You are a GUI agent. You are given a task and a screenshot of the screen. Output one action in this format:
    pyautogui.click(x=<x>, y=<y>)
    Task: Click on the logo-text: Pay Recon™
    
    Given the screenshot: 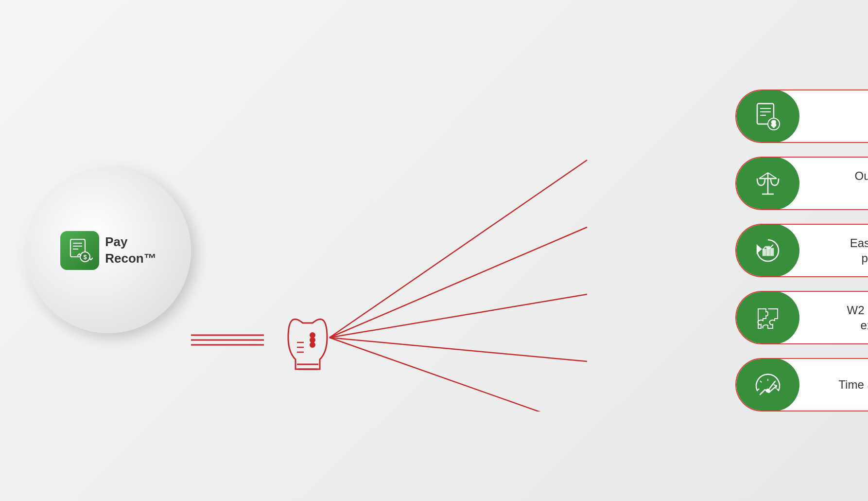 What is the action you would take?
    pyautogui.click(x=130, y=250)
    